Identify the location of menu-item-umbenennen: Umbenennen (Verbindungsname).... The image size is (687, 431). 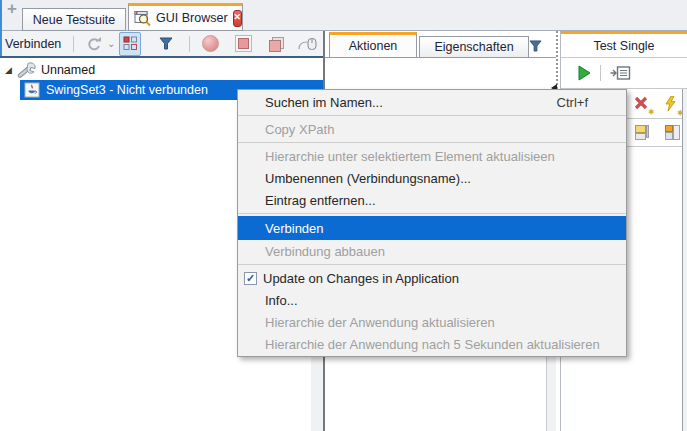
(432, 178).